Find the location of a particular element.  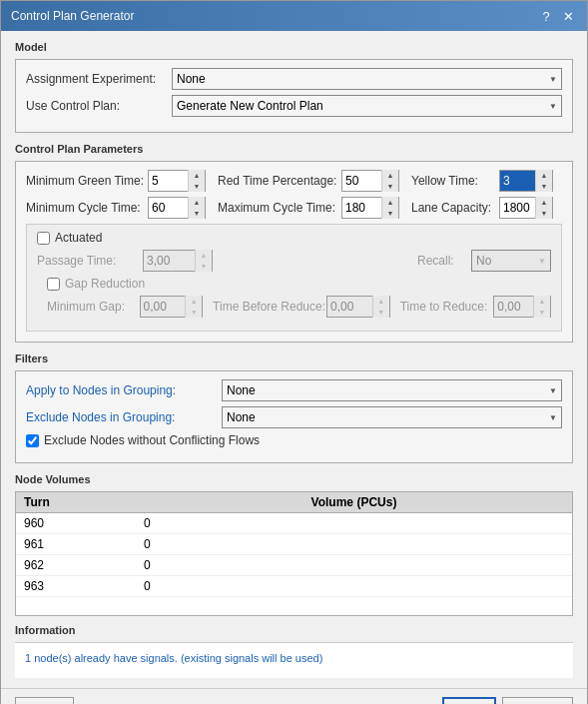

table-row: 962 0 is located at coordinates (294, 565).